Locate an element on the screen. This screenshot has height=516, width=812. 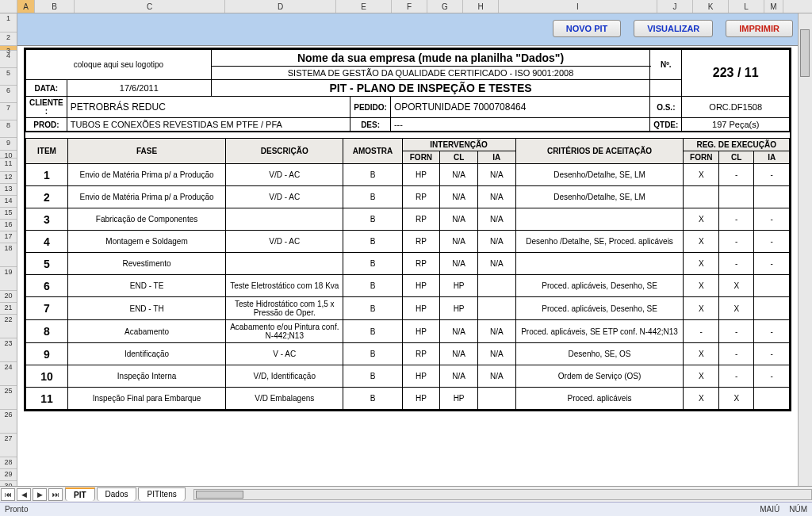
col-header-L: L is located at coordinates (747, 6).